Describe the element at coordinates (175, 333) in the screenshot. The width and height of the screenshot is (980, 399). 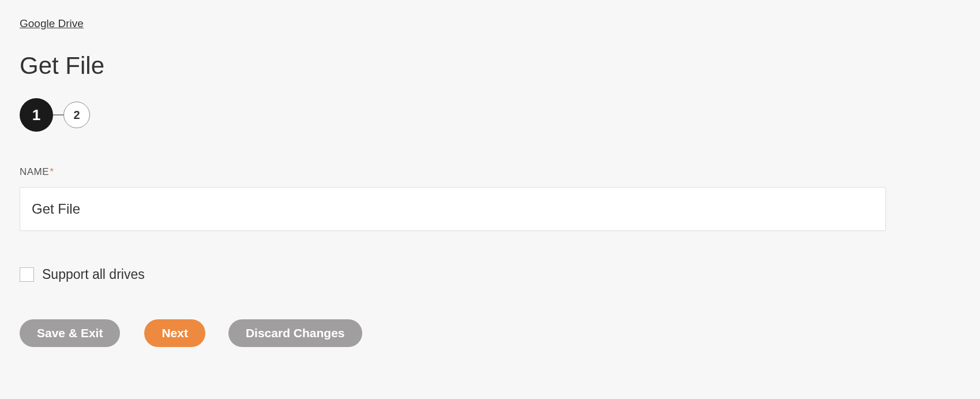
I see `next-button: Next` at that location.